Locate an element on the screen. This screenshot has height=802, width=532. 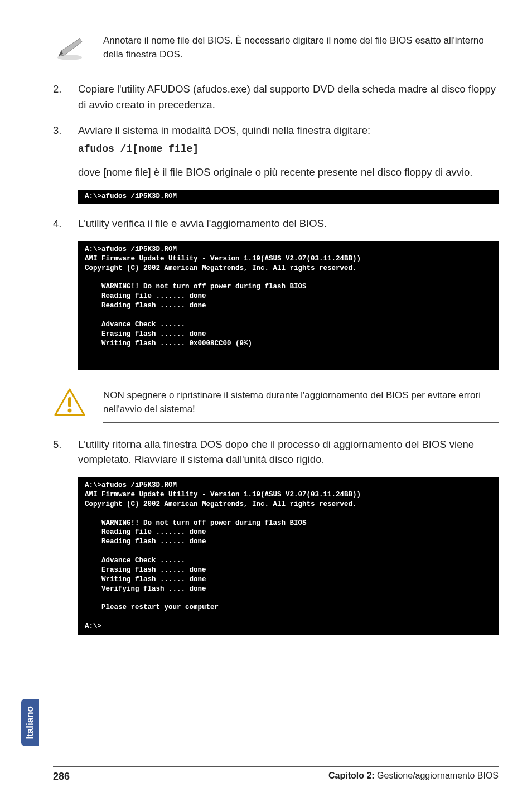
warning-text: NON spegnere o ripristinare il sistema d… is located at coordinates (301, 403).